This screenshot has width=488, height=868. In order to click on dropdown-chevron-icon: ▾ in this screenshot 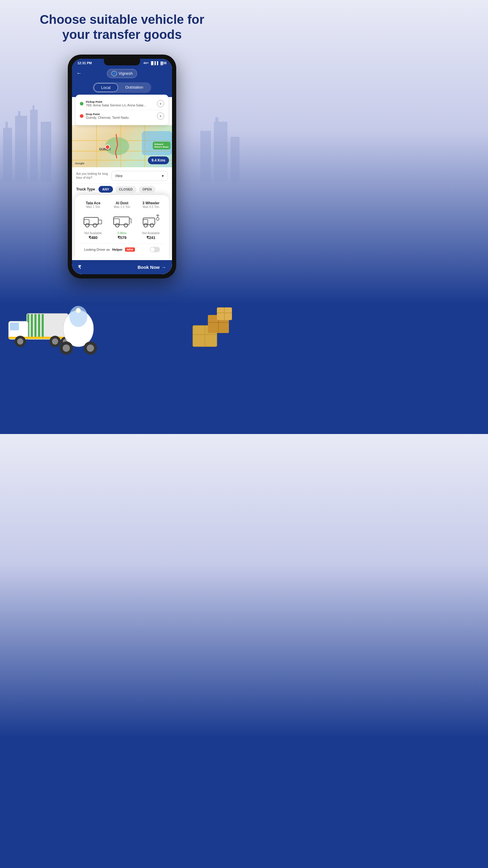, I will do `click(163, 176)`.